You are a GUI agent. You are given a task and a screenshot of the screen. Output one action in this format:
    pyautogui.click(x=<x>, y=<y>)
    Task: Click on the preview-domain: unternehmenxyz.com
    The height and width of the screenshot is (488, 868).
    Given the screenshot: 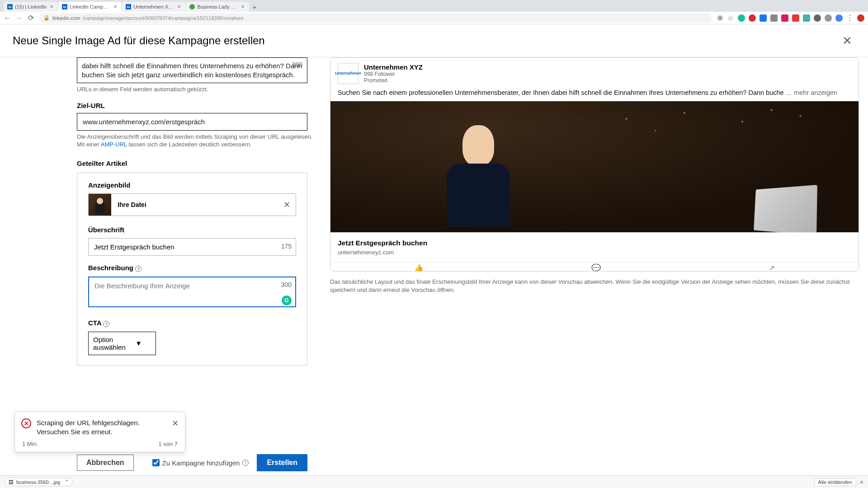 What is the action you would take?
    pyautogui.click(x=594, y=252)
    